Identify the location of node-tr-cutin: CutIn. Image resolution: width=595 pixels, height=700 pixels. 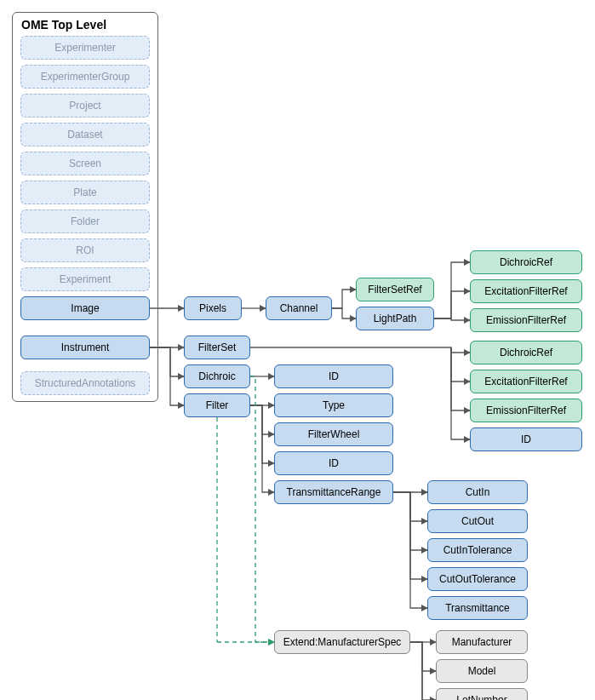
(478, 492).